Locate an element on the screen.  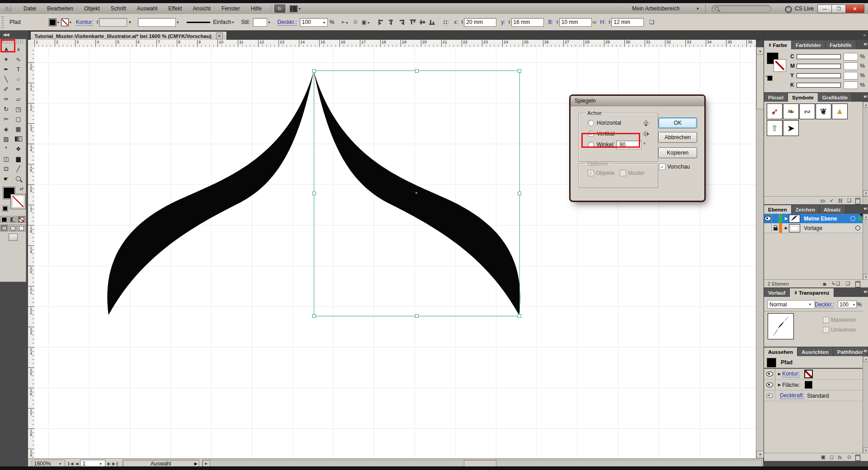
color-stroke-proxy is located at coordinates (780, 66).